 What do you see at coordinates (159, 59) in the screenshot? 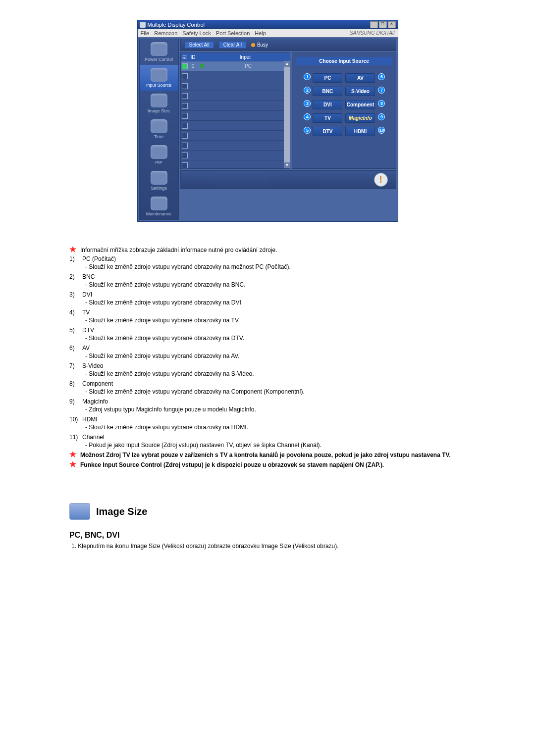
I see `sidebar-item-label: Power Control` at bounding box center [159, 59].